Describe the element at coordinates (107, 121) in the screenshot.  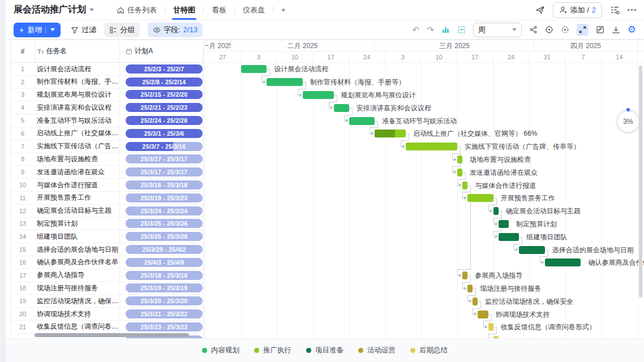
I see `table-row: 5准备互动环节与娱乐活动25/2/24 - 25/2/28` at that location.